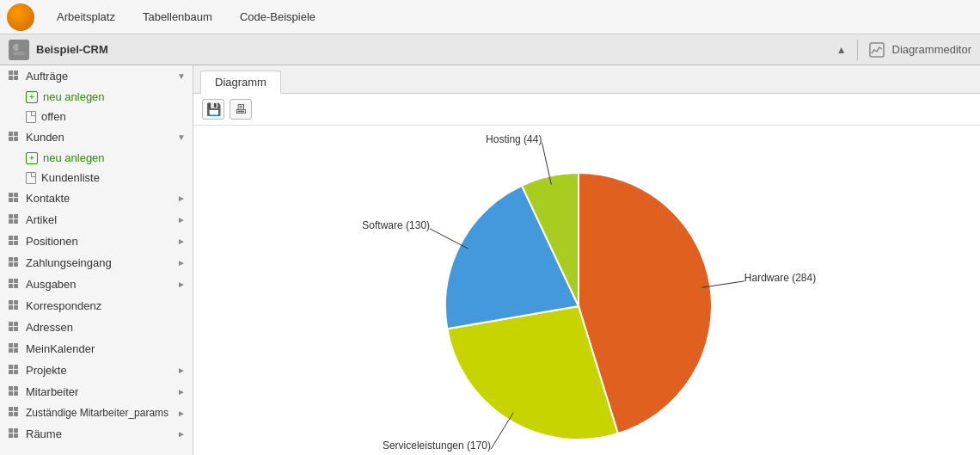 This screenshot has width=980, height=455. What do you see at coordinates (96, 306) in the screenshot?
I see `sidebar-item-korrespondenz: Korrespondenz` at bounding box center [96, 306].